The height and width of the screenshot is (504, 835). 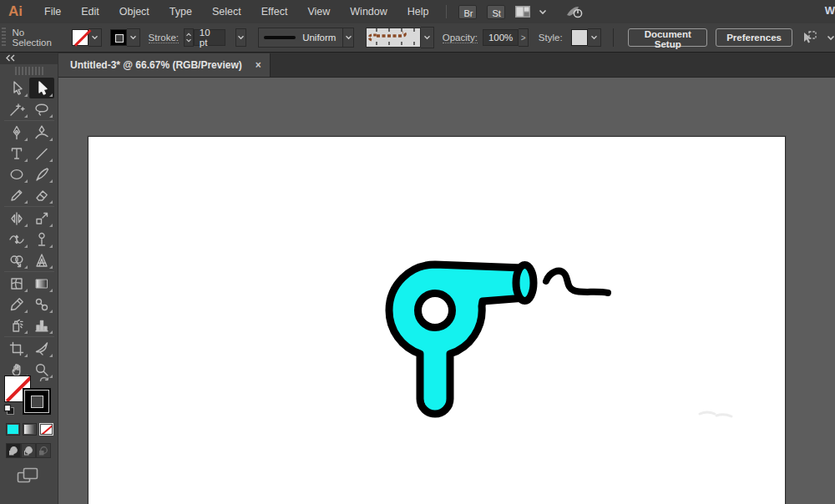 What do you see at coordinates (29, 71) in the screenshot?
I see `tools-panel-grip` at bounding box center [29, 71].